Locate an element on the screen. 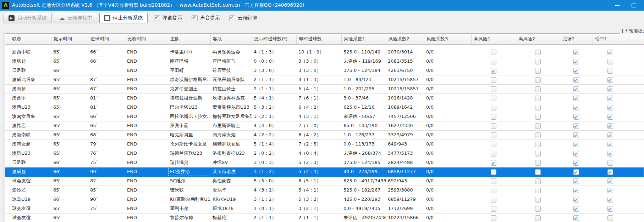  table-row: 澳昆U23 65′ 76` END 瑞德兰茨联U23 洛根利泰柠U23 2（0：… is located at coordinates (324, 154).